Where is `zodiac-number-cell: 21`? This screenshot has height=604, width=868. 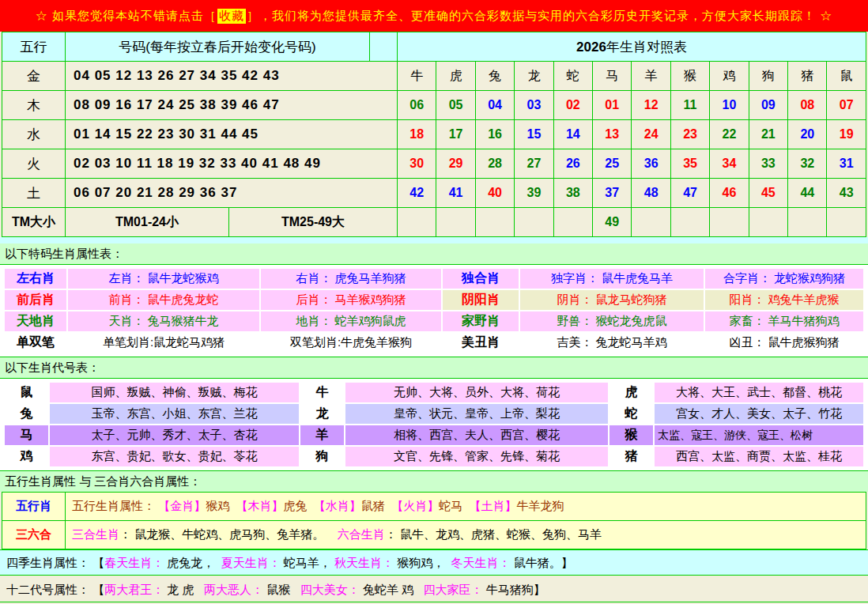
zodiac-number-cell: 21 is located at coordinates (768, 134).